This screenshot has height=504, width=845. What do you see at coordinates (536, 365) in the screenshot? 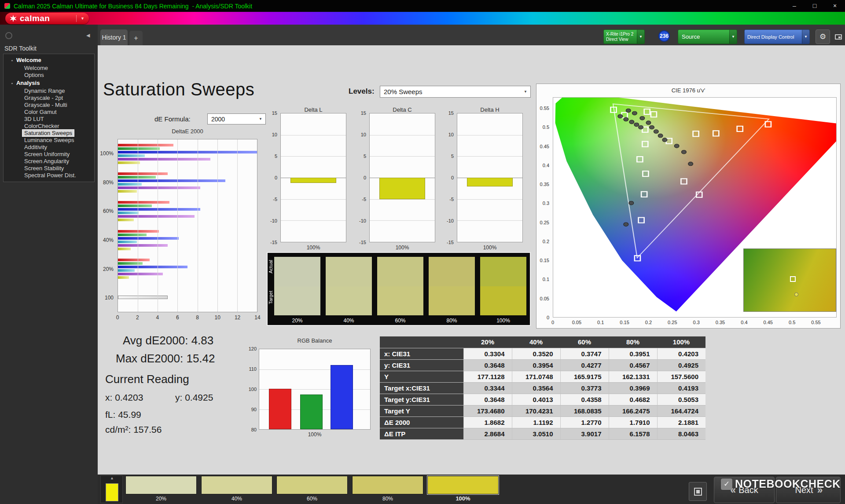
I see `row-value: 0.3954` at bounding box center [536, 365].